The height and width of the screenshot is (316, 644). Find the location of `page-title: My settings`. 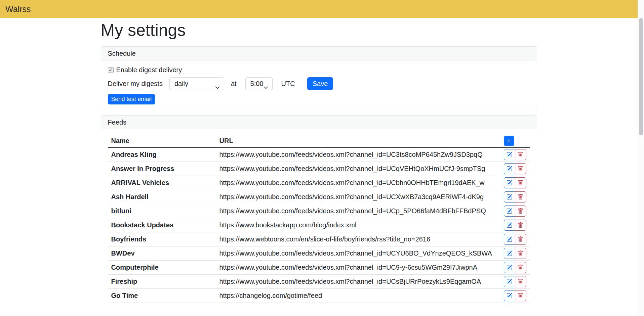

page-title: My settings is located at coordinates (319, 30).